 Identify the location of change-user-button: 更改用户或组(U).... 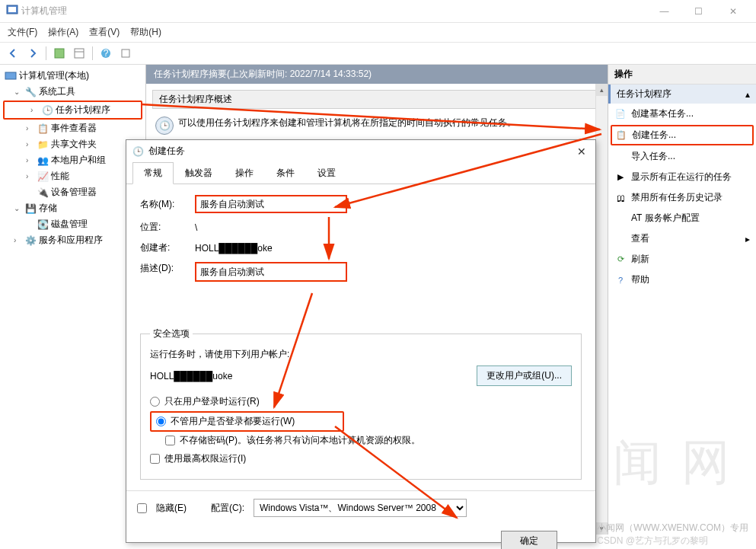
(524, 376).